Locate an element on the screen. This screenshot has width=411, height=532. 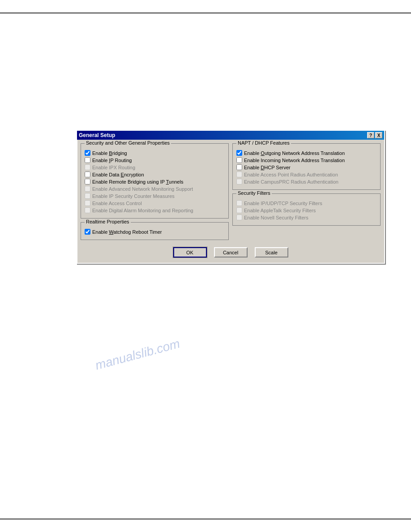
label-remote-bridge: Enable Remote Bridging using IP Tunnels is located at coordinates (138, 182).